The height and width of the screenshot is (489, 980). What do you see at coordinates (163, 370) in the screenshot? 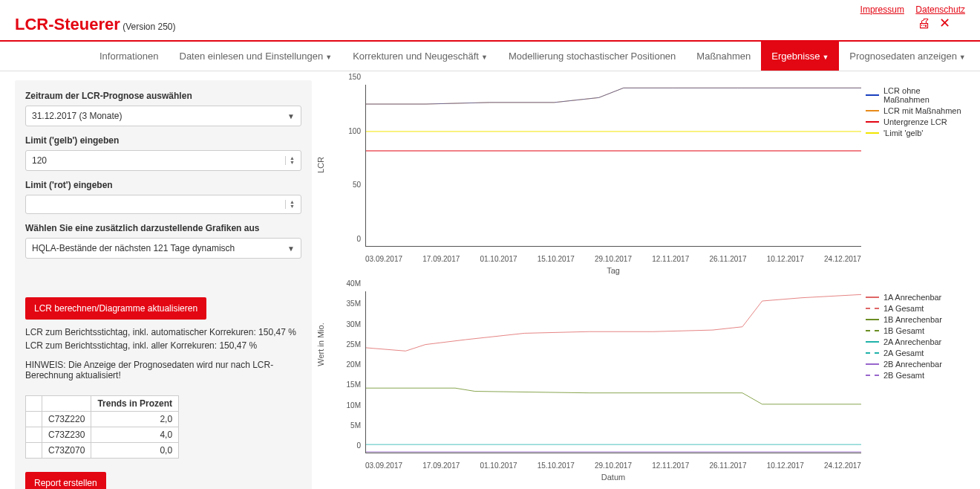
I see `info-hint: HINWEIS: Die Anzeige der Prognosedaten w…` at bounding box center [163, 370].